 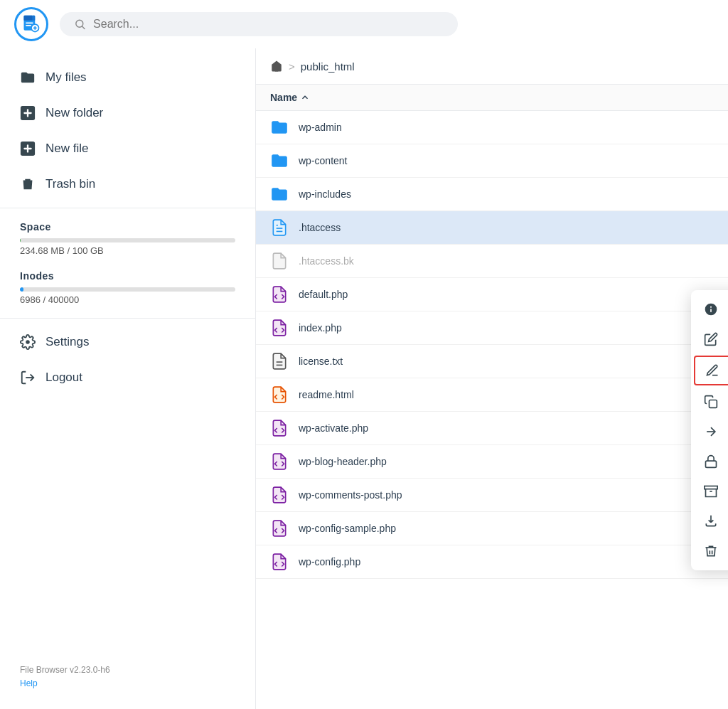 I want to click on column-name: Name, so click(x=290, y=97).